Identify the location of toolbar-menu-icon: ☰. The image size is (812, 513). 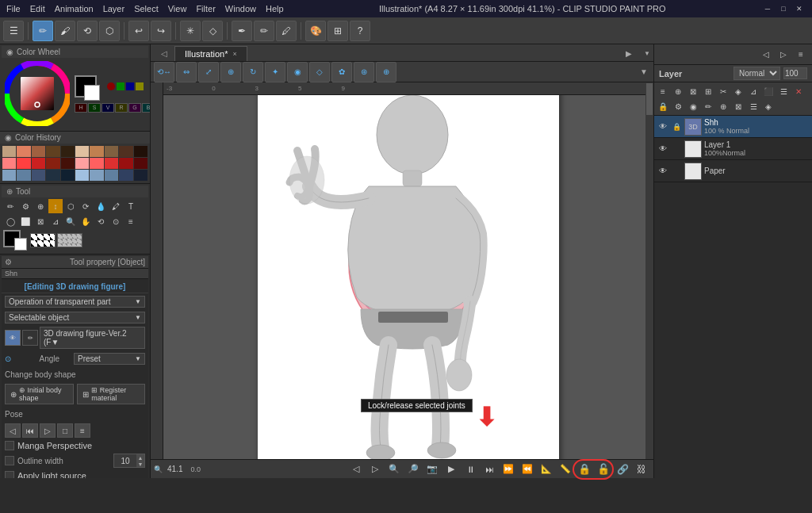
(13, 31).